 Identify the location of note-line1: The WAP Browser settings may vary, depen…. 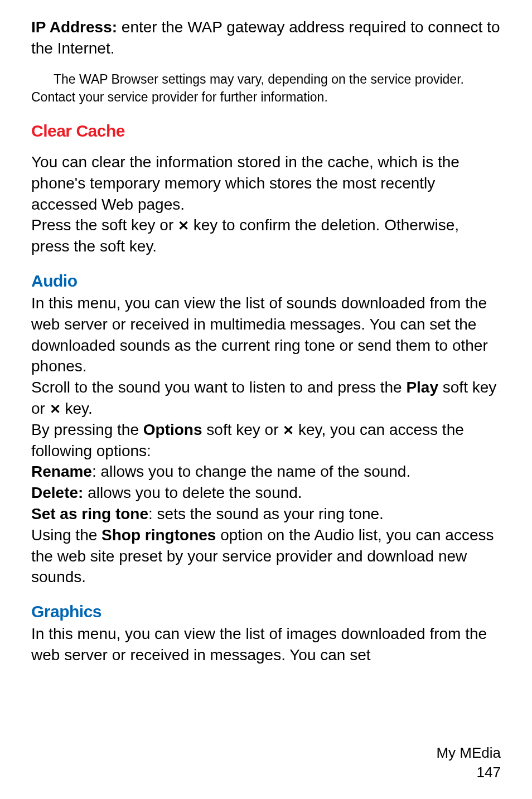
(259, 79).